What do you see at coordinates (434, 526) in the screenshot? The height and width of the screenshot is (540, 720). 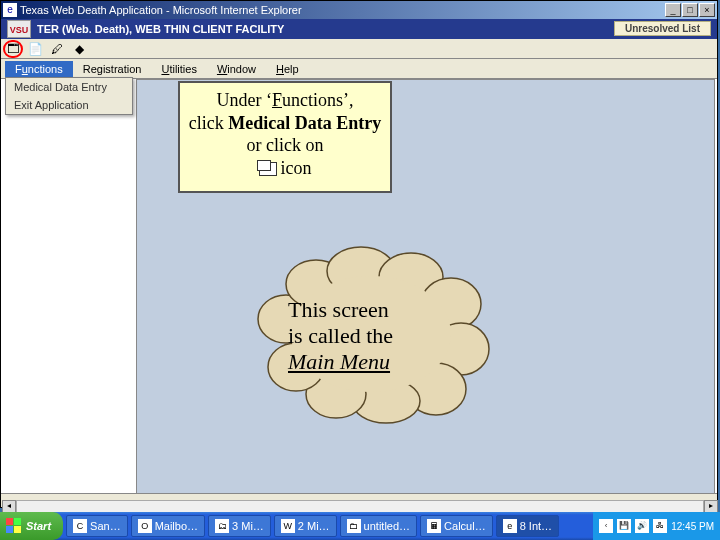 I see `taskbar-icon: 🖩` at bounding box center [434, 526].